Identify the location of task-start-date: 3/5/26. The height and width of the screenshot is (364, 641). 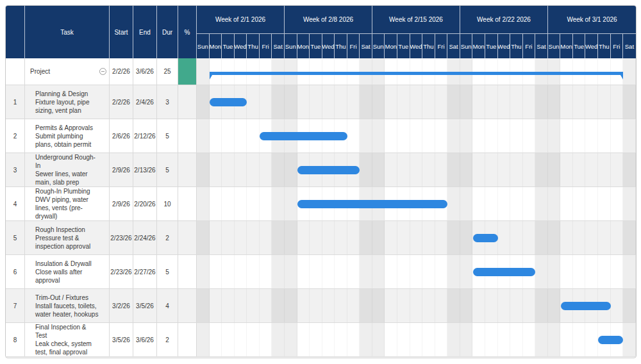
(122, 340).